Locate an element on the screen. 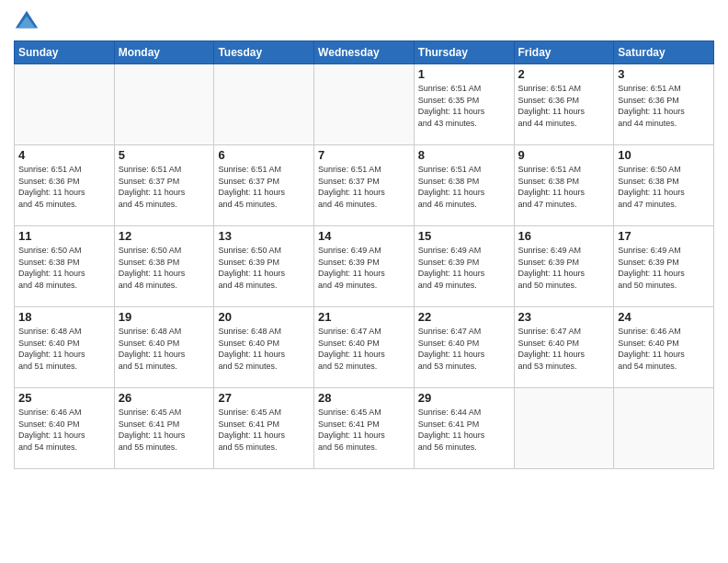 The width and height of the screenshot is (728, 563). day-info: Sunrise: 6:50 AM Sunset: 6:39 PM Dayligh… is located at coordinates (264, 268).